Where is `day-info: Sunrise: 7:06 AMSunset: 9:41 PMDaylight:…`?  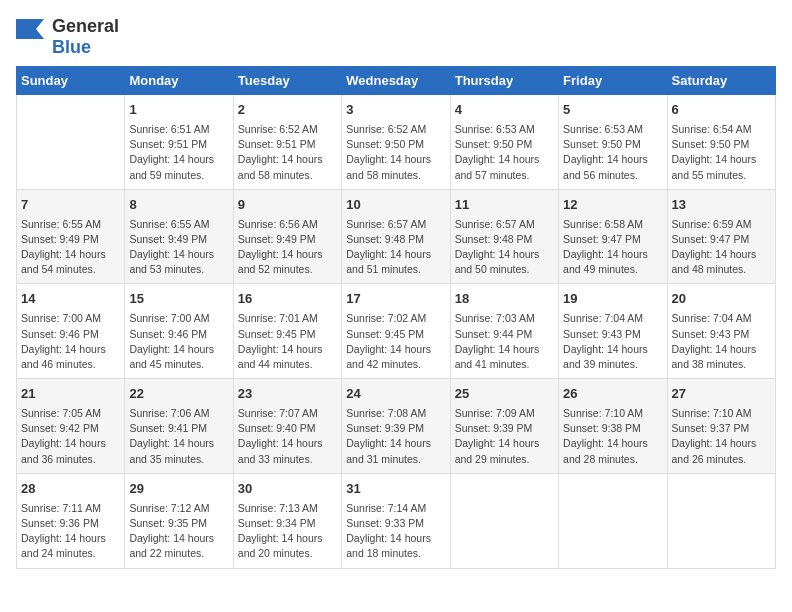 day-info: Sunrise: 7:06 AMSunset: 9:41 PMDaylight:… is located at coordinates (172, 436).